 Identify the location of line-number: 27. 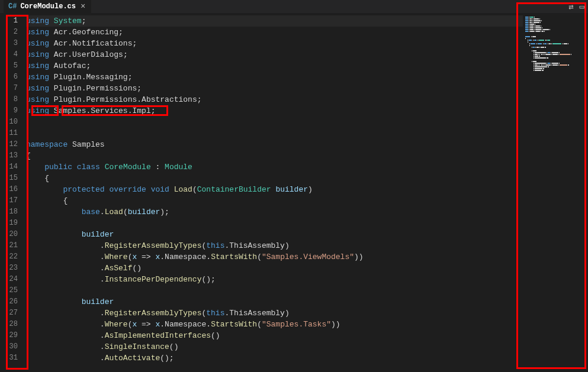
(9, 313).